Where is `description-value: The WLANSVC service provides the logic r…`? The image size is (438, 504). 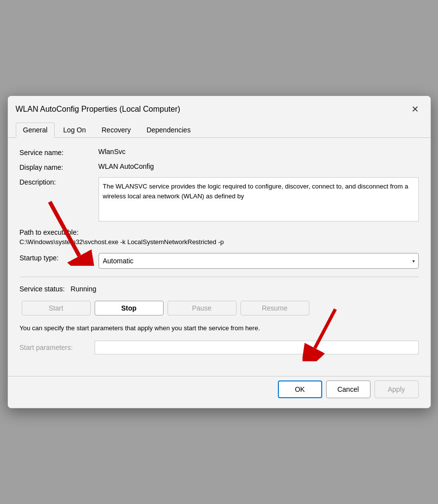 description-value: The WLANSVC service provides the logic r… is located at coordinates (259, 199).